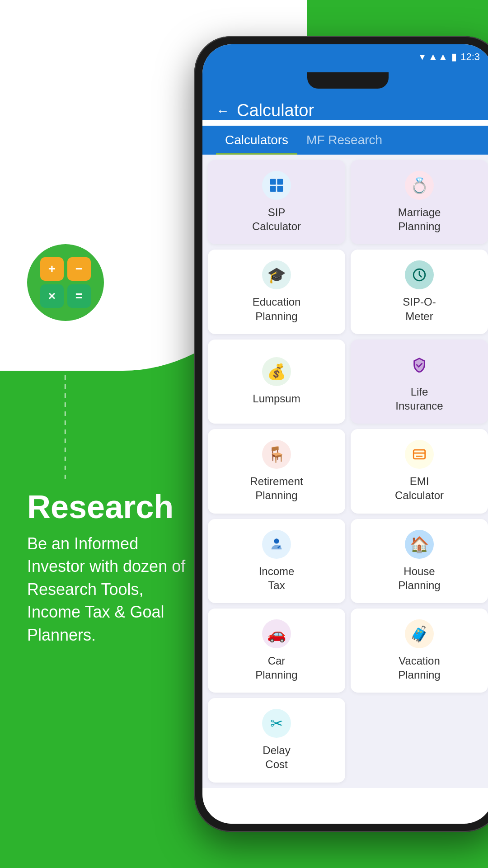 This screenshot has height=868, width=488. What do you see at coordinates (422, 57) in the screenshot?
I see `wifi-icon: ▾` at bounding box center [422, 57].